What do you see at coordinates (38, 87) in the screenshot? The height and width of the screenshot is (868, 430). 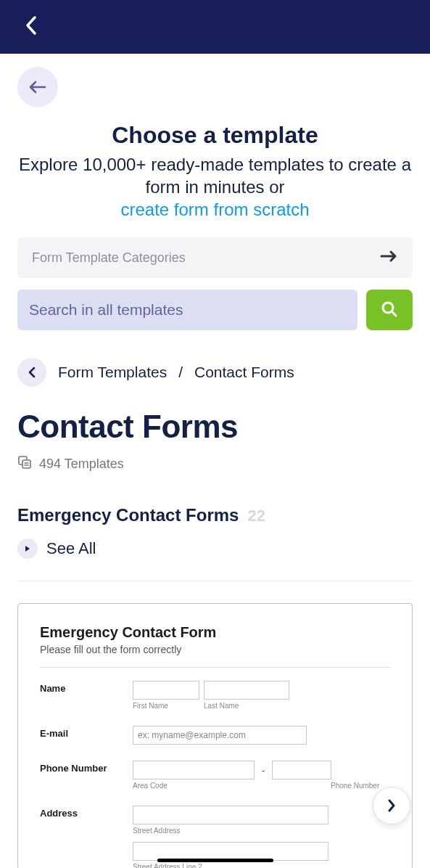 I see `page-back-button` at bounding box center [38, 87].